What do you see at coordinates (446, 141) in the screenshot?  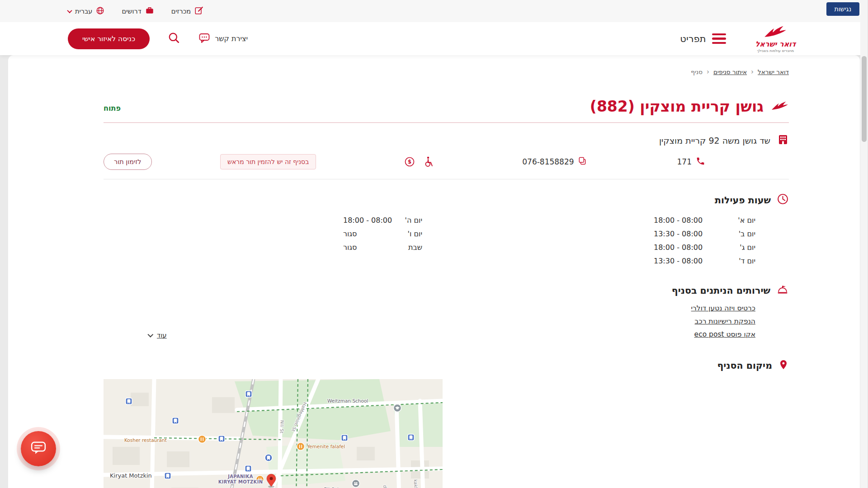 I see `address-row: שד גושן משה 92 קריית מוצקין` at bounding box center [446, 141].